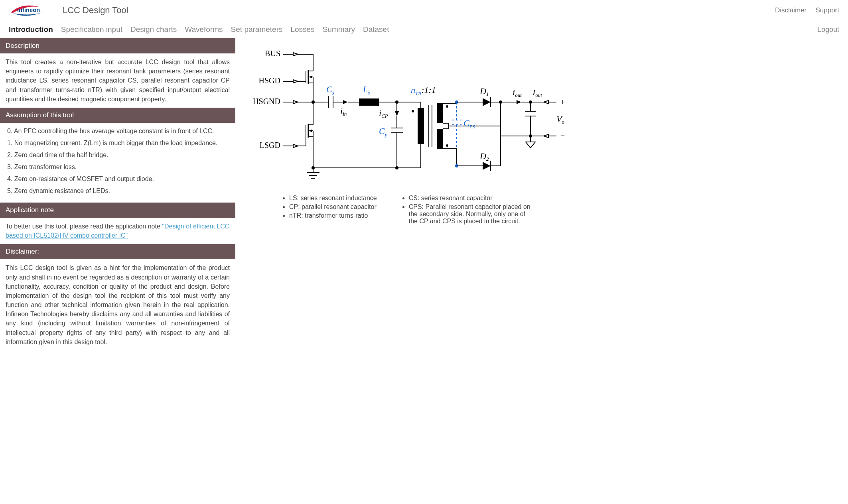 Image resolution: width=848 pixels, height=504 pixels. What do you see at coordinates (545, 210) in the screenshot?
I see `legend: LS: series resonant inductance CP: paral…` at bounding box center [545, 210].